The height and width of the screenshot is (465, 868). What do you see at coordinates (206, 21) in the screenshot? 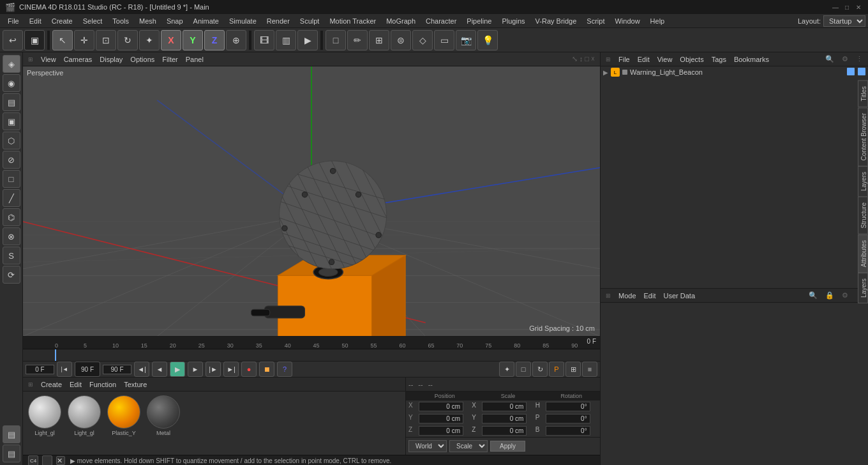
I see `menu-item-animate: Animate` at bounding box center [206, 21].